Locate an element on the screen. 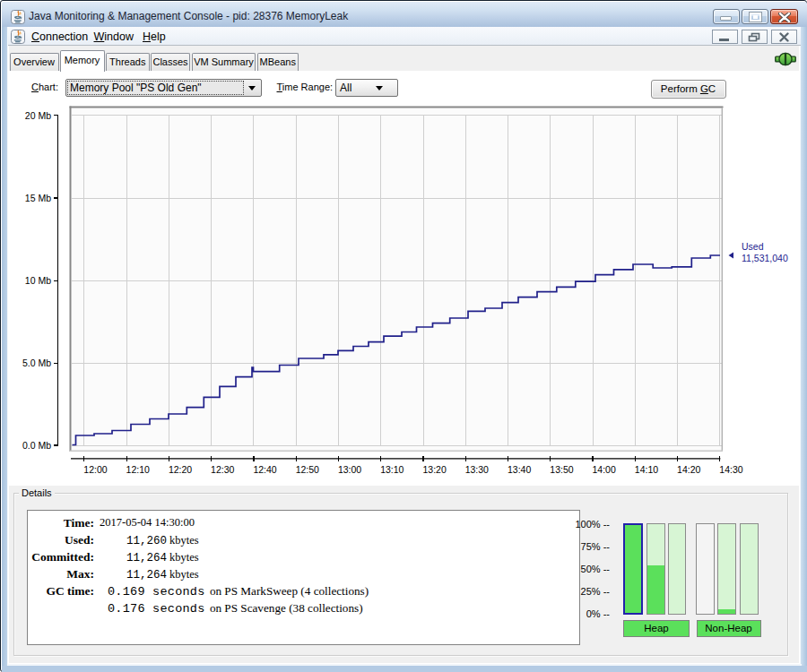 The image size is (807, 672). svg-text: 13:50 is located at coordinates (561, 470).